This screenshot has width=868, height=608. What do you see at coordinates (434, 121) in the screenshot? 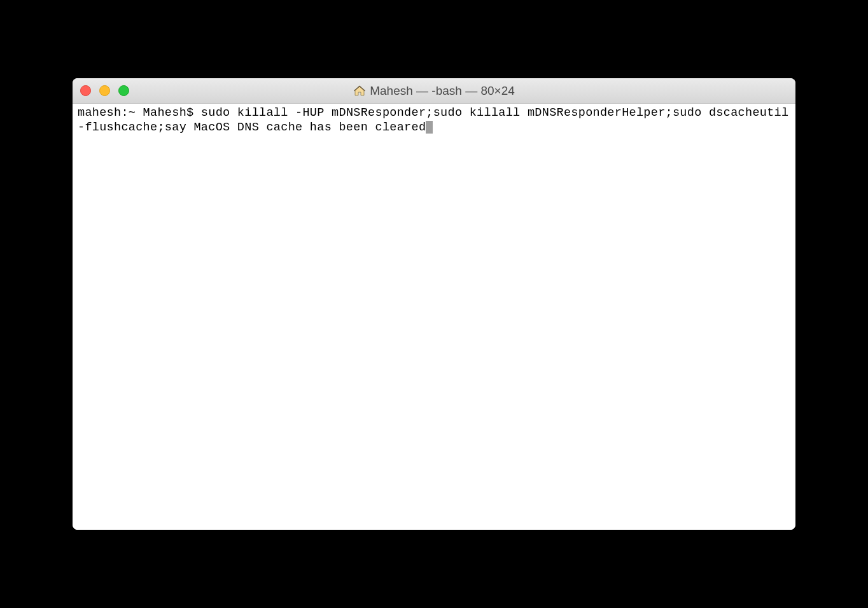
I see `terminal-line: mahesh:~ Mahesh$ sudo killall -HUP mDNSR…` at bounding box center [434, 121].